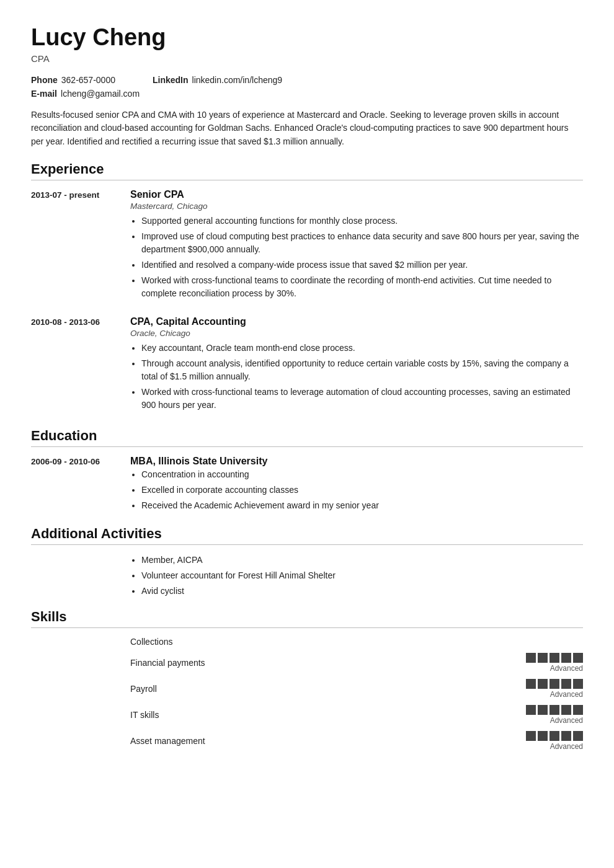 The width and height of the screenshot is (614, 868). Describe the element at coordinates (307, 485) in the screenshot. I see `education-container: 2006-09 - 2010-06MBA, Illinois State Uni…` at that location.